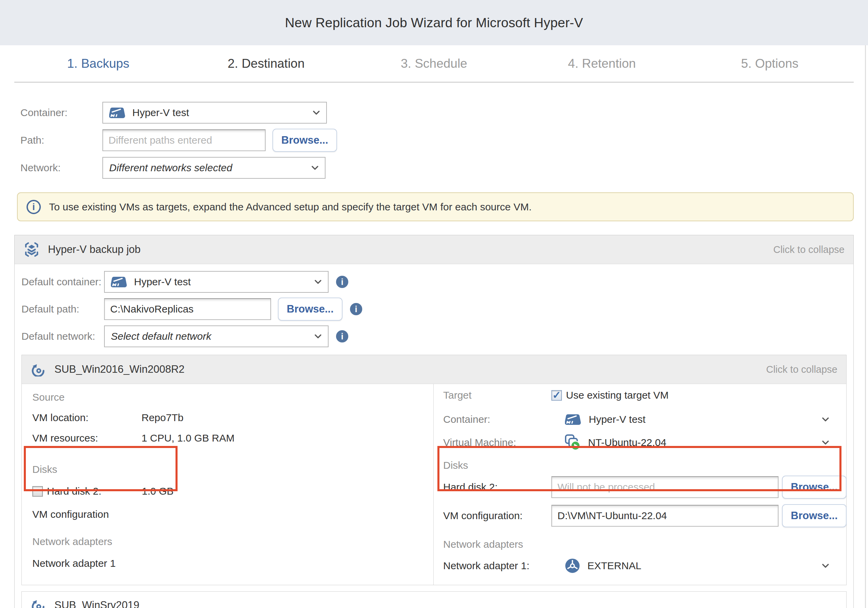 This screenshot has width=868, height=608. Describe the element at coordinates (61, 140) in the screenshot. I see `path-label: Path:` at that location.